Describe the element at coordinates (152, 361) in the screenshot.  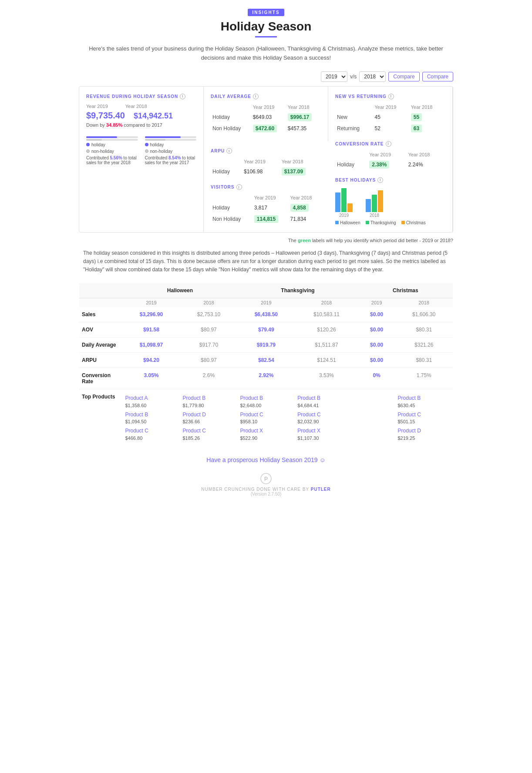
I see `arpu-h2019: $94.20` at that location.